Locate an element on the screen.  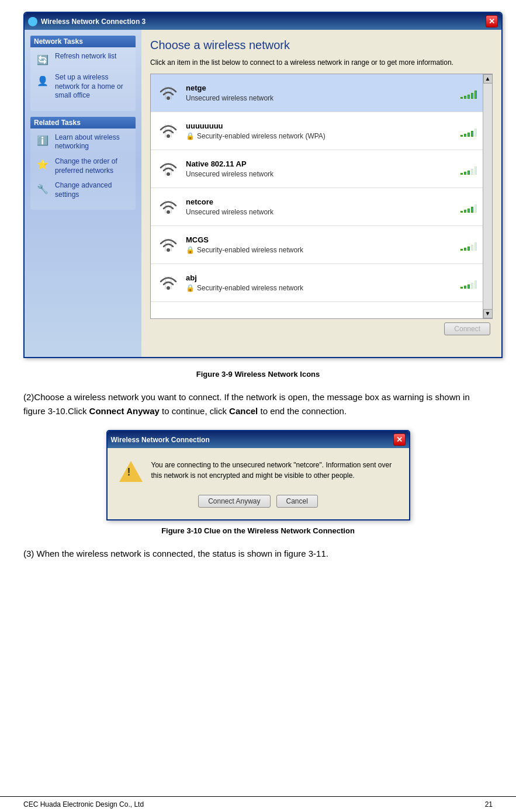
change-order-label: Change the order of preferred networks is located at coordinates (93, 166).